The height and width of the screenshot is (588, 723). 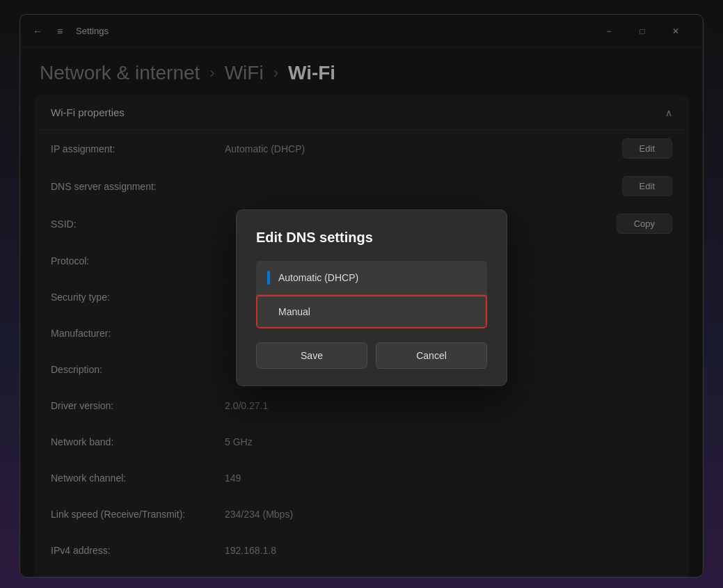 I want to click on edit-dns-dialog: Edit DNS settings Automatic (DHCP) Manua…, so click(x=372, y=298).